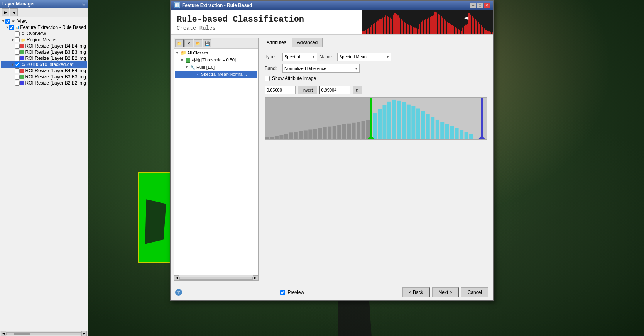 The image size is (644, 336). Describe the element at coordinates (17, 46) in the screenshot. I see `tree-check-roi1` at that location.